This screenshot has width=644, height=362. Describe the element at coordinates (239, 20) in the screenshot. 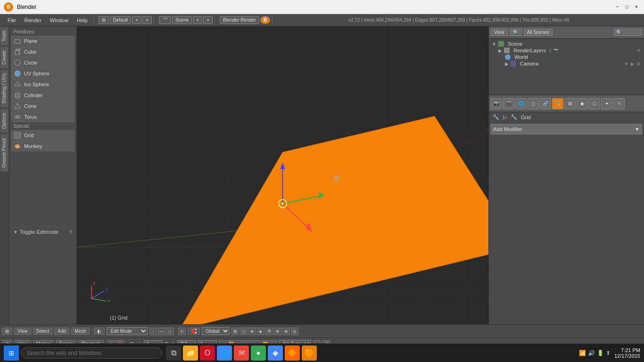

I see `render-engine-select: Blender Render` at that location.